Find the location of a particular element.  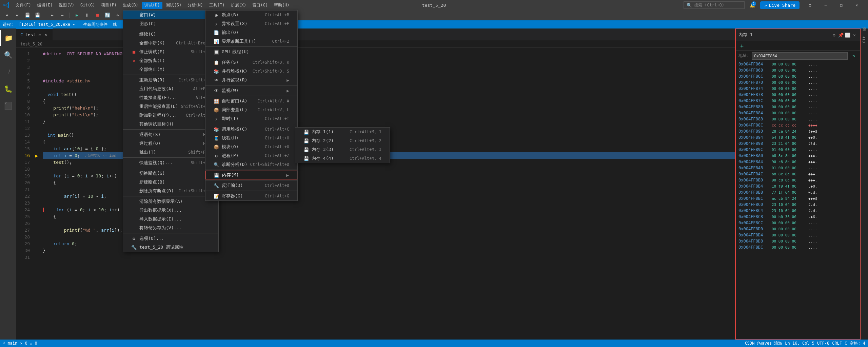

menu-step-out-item: 跳出(T) Shift+F11 is located at coordinates (171, 152).